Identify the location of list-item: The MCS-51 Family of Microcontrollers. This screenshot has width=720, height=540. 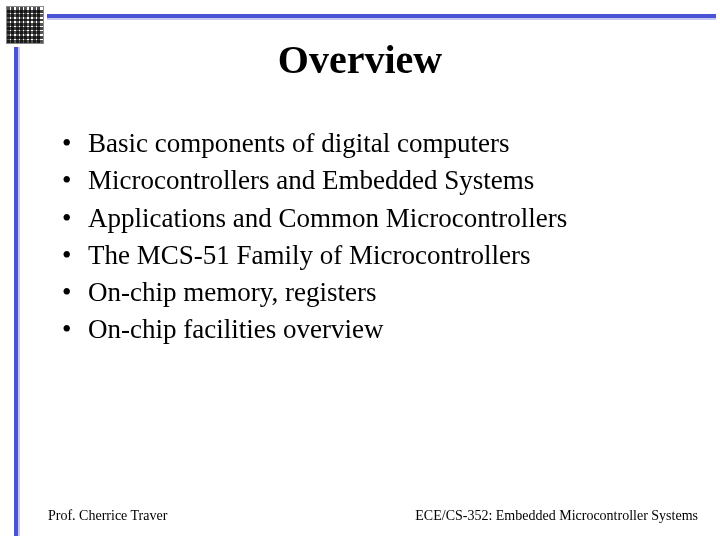
(376, 256).